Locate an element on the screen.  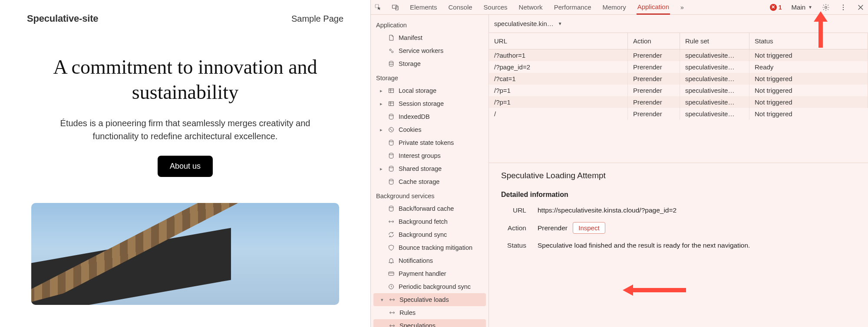
sidebar-item-session-storage: ▸Session storage is located at coordinates (430, 104).